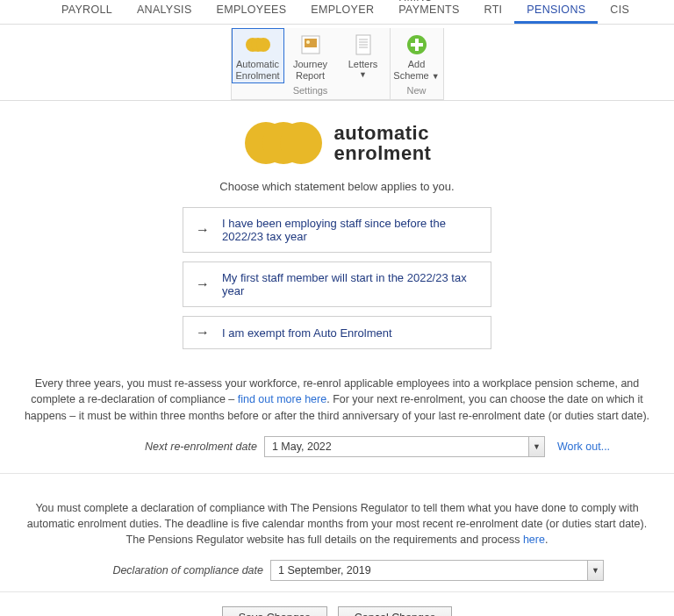 Image resolution: width=674 pixels, height=616 pixels. Describe the element at coordinates (342, 14) in the screenshot. I see `tab-employer: EMPLOYER` at that location.